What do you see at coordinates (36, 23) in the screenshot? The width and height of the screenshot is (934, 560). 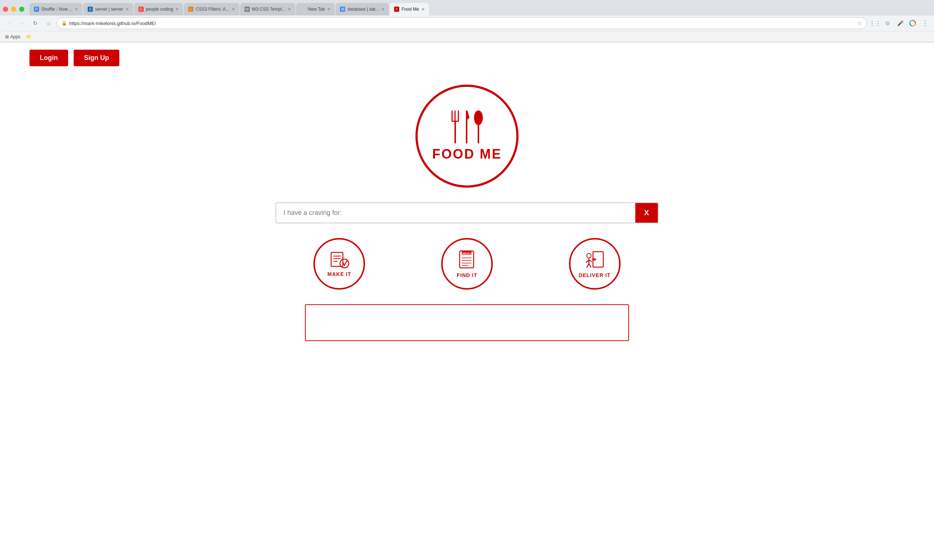 I see `reload-button: ↻` at bounding box center [36, 23].